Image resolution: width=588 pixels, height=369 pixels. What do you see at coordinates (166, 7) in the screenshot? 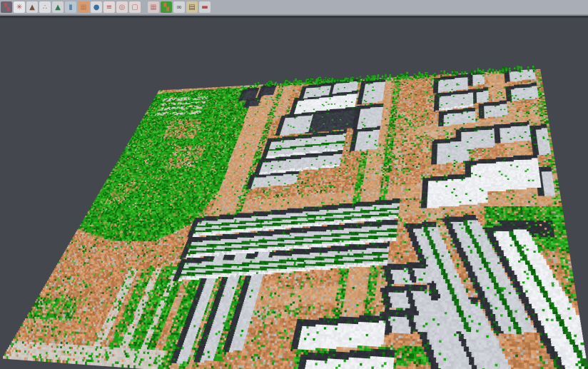
I see `classification-map-icon: ▚` at bounding box center [166, 7].